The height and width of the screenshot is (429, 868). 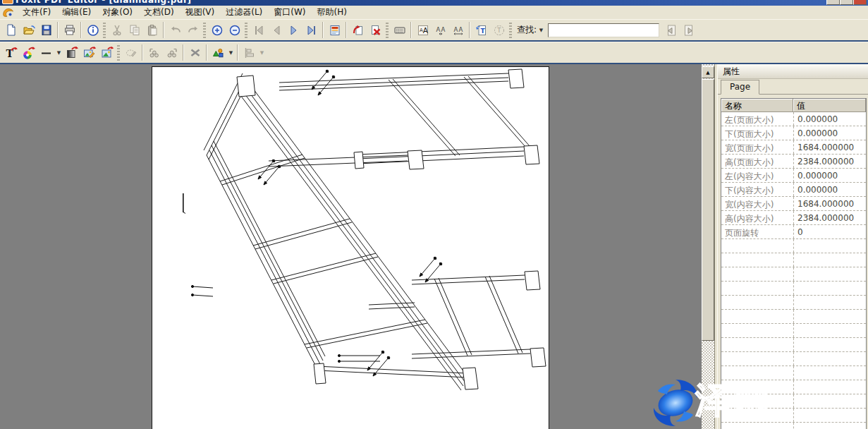 What do you see at coordinates (47, 30) in the screenshot?
I see `save-button` at bounding box center [47, 30].